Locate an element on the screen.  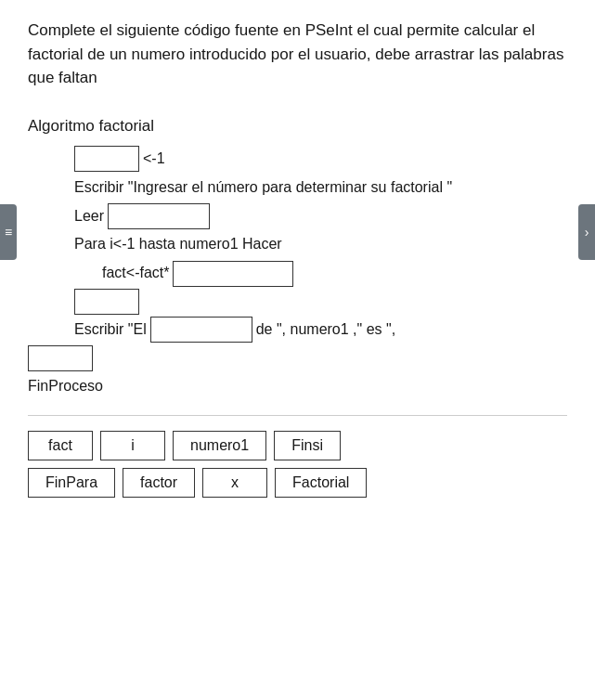
word-chip-finpara: FinPara is located at coordinates (71, 483).